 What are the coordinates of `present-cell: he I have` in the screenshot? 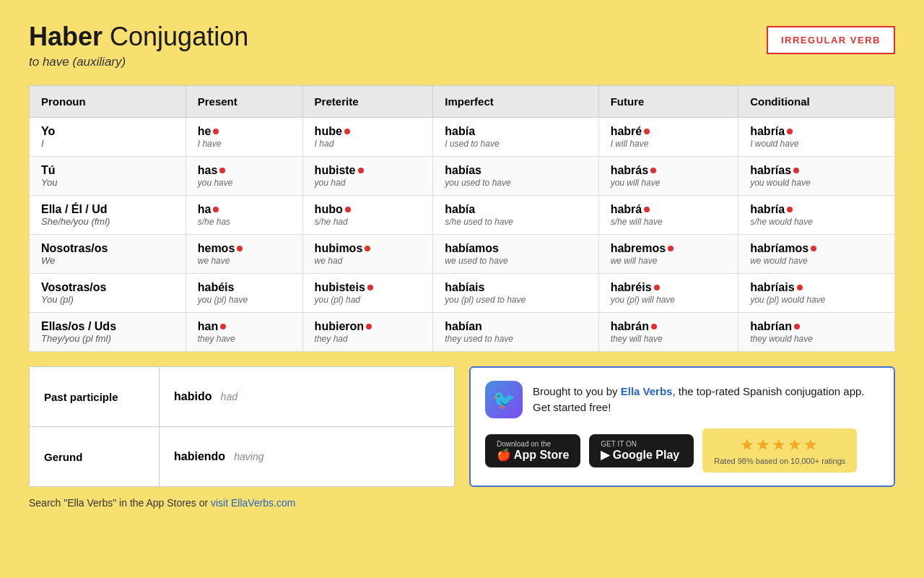 It's located at (244, 137).